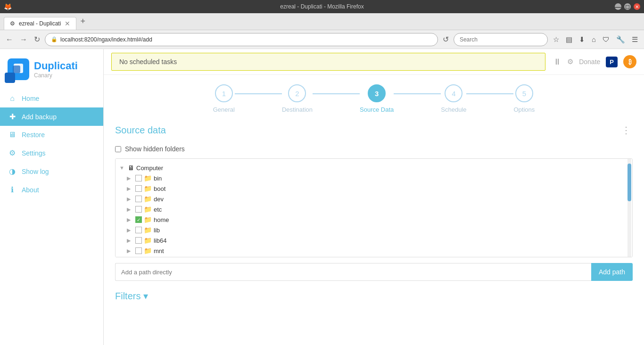 The image size is (644, 345). Describe the element at coordinates (374, 220) in the screenshot. I see `tree-item-home: ▶ ✓ 📁 home` at that location.